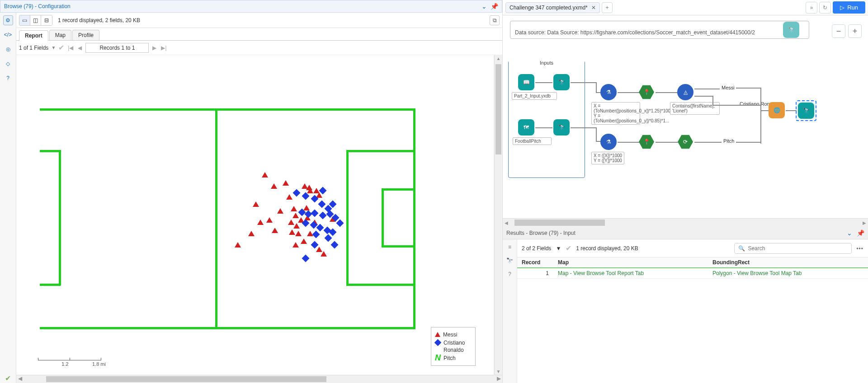 The height and width of the screenshot is (383, 868). What do you see at coordinates (8, 35) in the screenshot?
I see `xml-icon: </>` at bounding box center [8, 35].